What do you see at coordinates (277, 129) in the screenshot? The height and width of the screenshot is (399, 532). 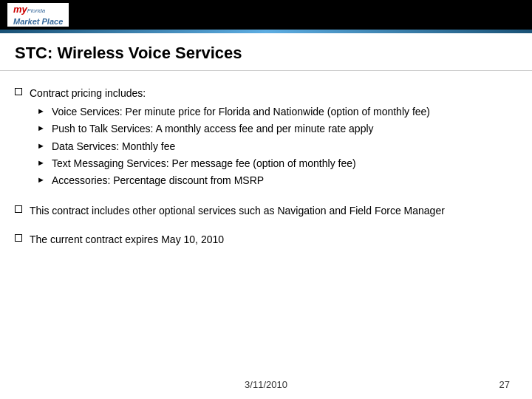 I see `list-item: ► Push to Talk Services: A monthly acces…` at bounding box center [277, 129].